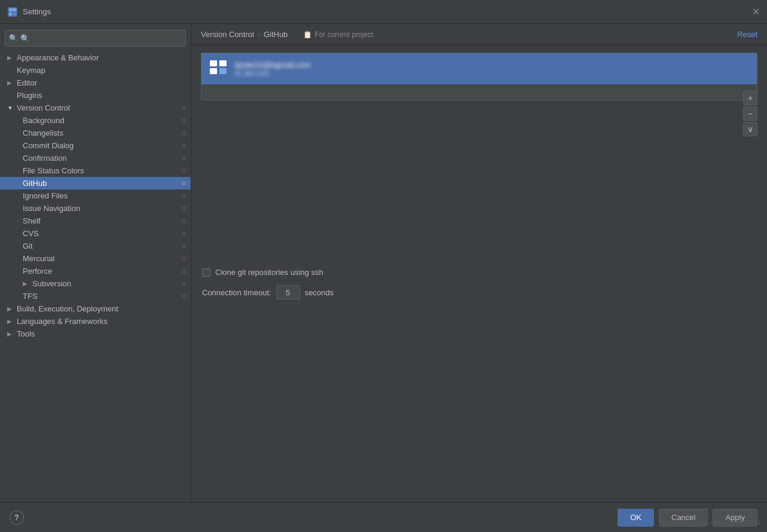  I want to click on sidebar-item-label: Keymap, so click(102, 71).